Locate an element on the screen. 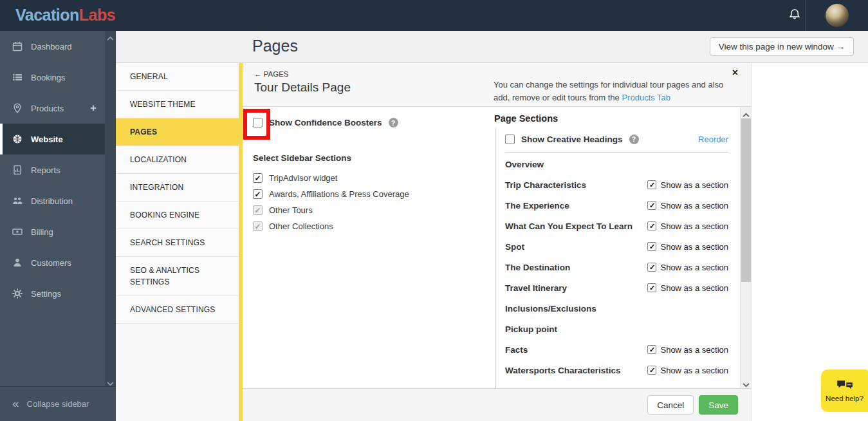 This screenshot has width=868, height=421. settings-menu-item: PAGES is located at coordinates (178, 133).